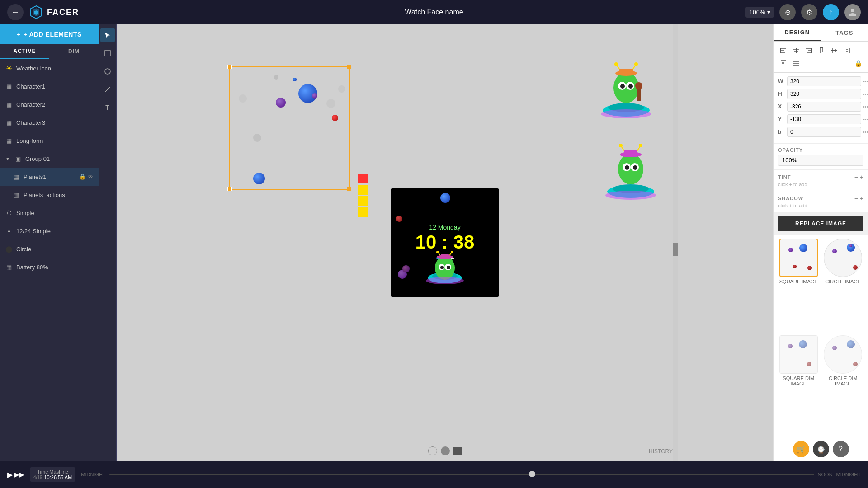  What do you see at coordinates (434, 12) in the screenshot?
I see `watch-face-name: Watch Face name` at bounding box center [434, 12].